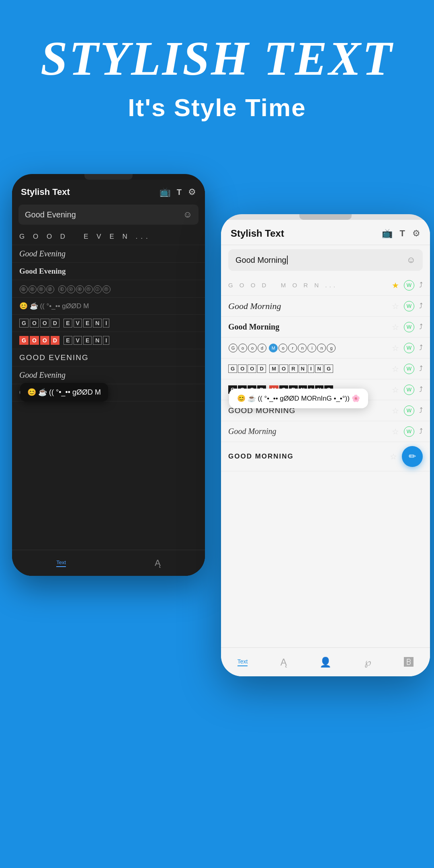  What do you see at coordinates (108, 563) in the screenshot?
I see `dark-bottom-tab: Text Ą` at bounding box center [108, 563].